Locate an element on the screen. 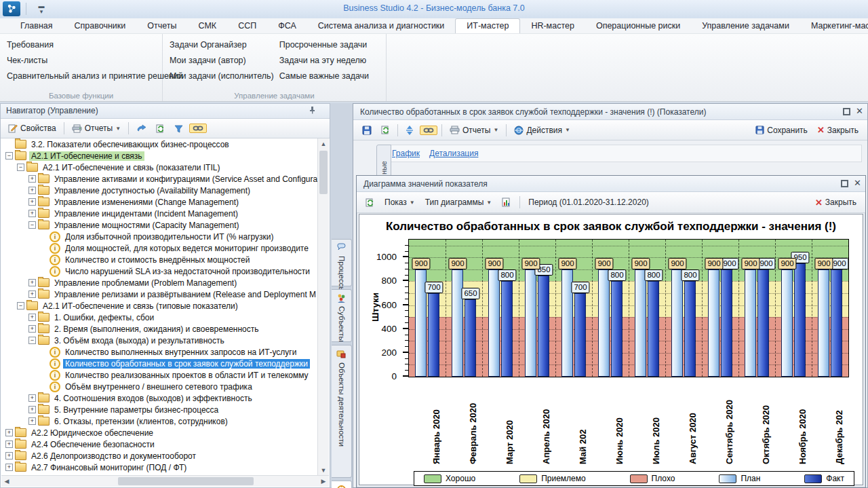 The image size is (868, 488). ribbon-tab-ссп: ССП is located at coordinates (247, 26).